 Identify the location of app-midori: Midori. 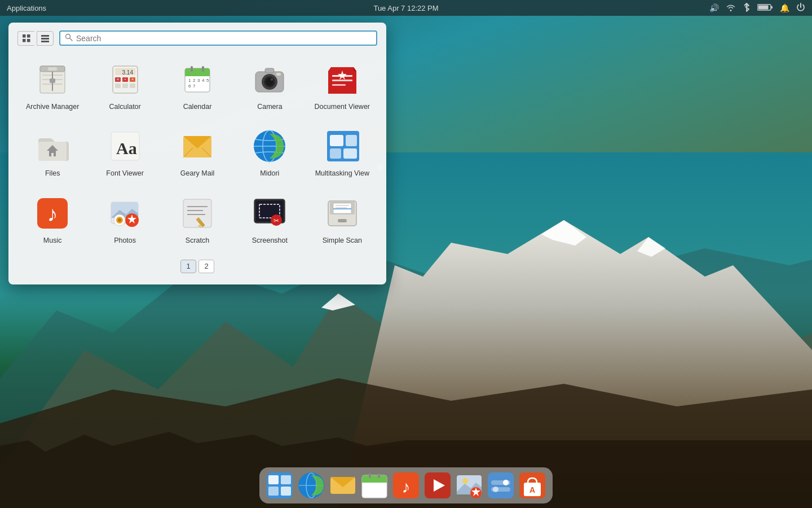
(270, 152).